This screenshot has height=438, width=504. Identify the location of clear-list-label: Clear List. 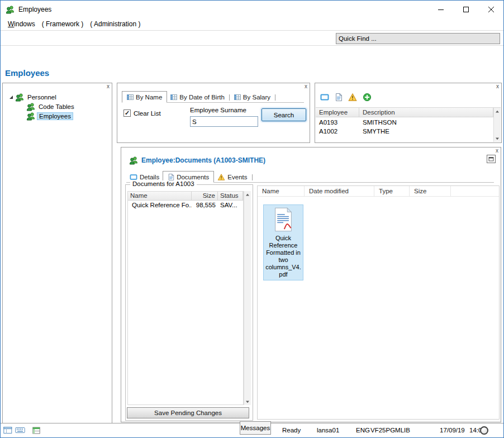
(148, 113).